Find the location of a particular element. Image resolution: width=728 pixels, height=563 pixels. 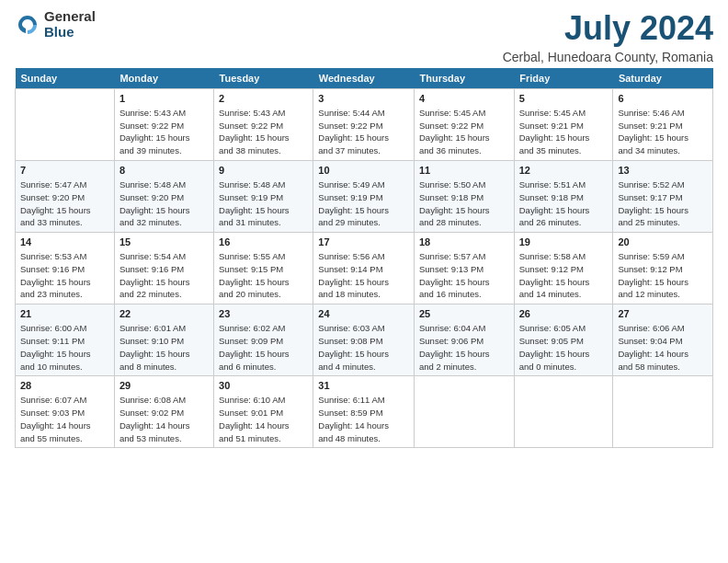

day-info: Sunrise: 5:48 AM Sunset: 9:20 PM Dayligh… is located at coordinates (154, 203).